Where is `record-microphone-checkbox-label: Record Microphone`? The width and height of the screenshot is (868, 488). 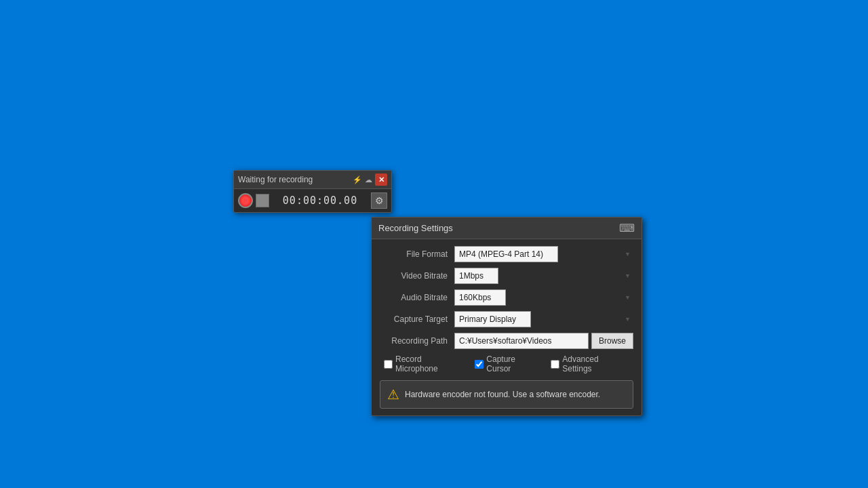
record-microphone-checkbox-label: Record Microphone is located at coordinates (425, 364).